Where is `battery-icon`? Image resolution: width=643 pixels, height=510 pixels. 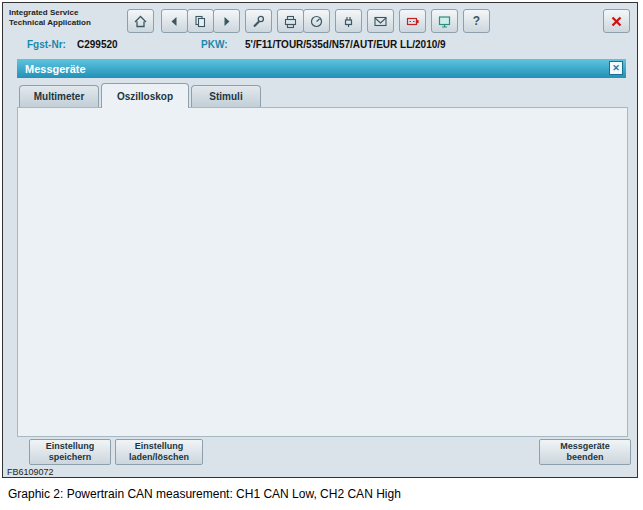
battery-icon is located at coordinates (412, 22).